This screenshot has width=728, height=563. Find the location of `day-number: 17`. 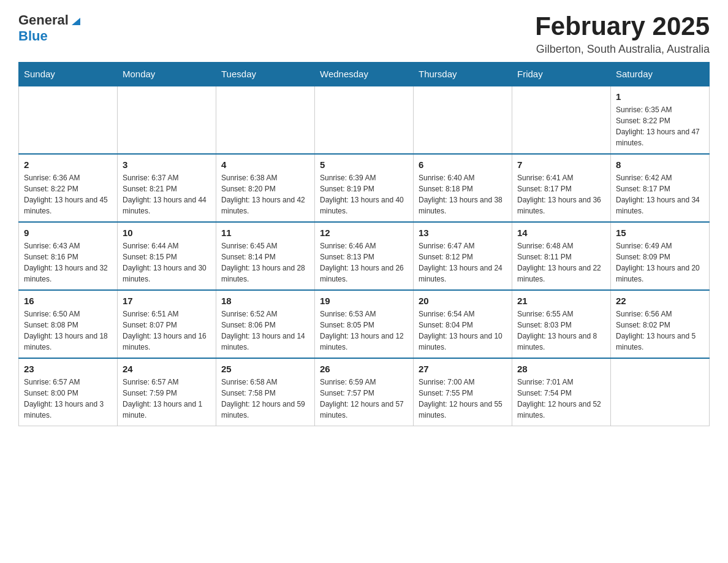

day-number: 17 is located at coordinates (167, 301).